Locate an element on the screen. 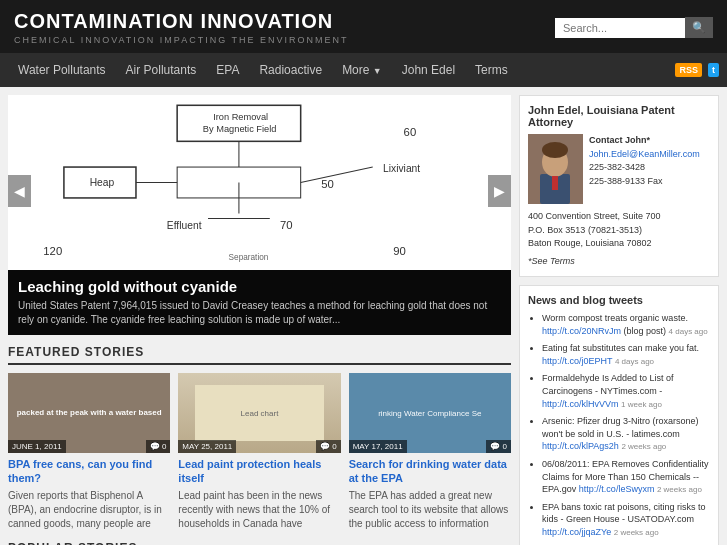 The image size is (727, 545). news-link: http://t.co/klHvVVm is located at coordinates (580, 404).